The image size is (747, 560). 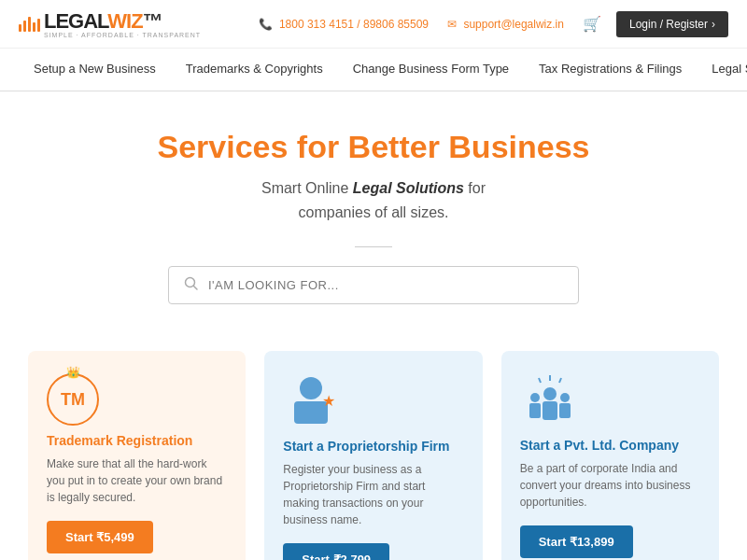 I want to click on nav-item-legal: Legal Services, so click(x=722, y=69).